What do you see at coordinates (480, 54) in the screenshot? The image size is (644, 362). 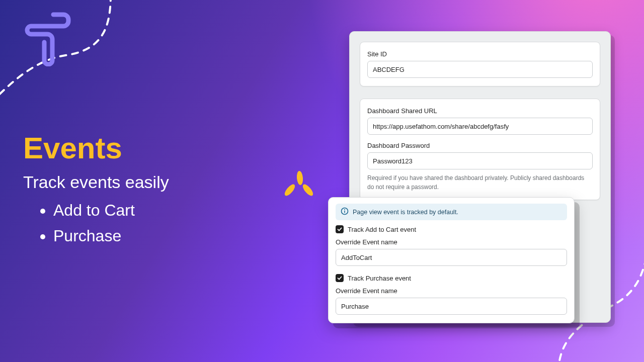 I see `site-id-label: Site ID` at bounding box center [480, 54].